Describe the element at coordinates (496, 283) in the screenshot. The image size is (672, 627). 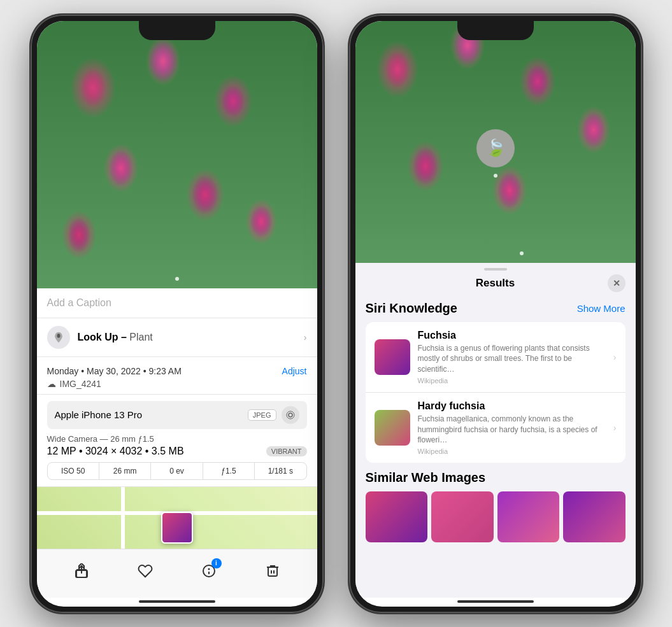
I see `results-header: Results ✕` at that location.